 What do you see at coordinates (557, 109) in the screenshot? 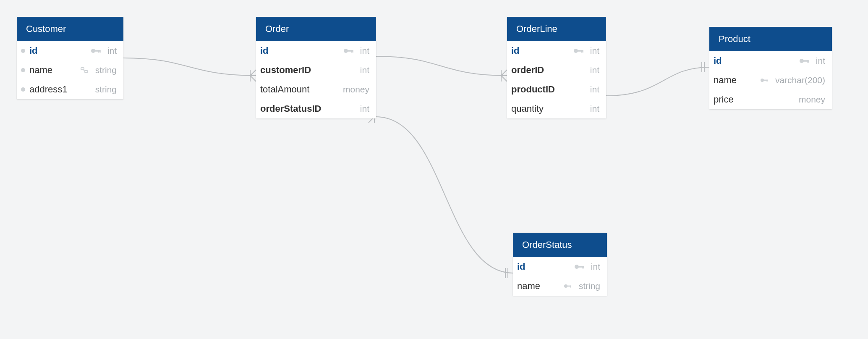
I see `column-row: quantity int` at bounding box center [557, 109].